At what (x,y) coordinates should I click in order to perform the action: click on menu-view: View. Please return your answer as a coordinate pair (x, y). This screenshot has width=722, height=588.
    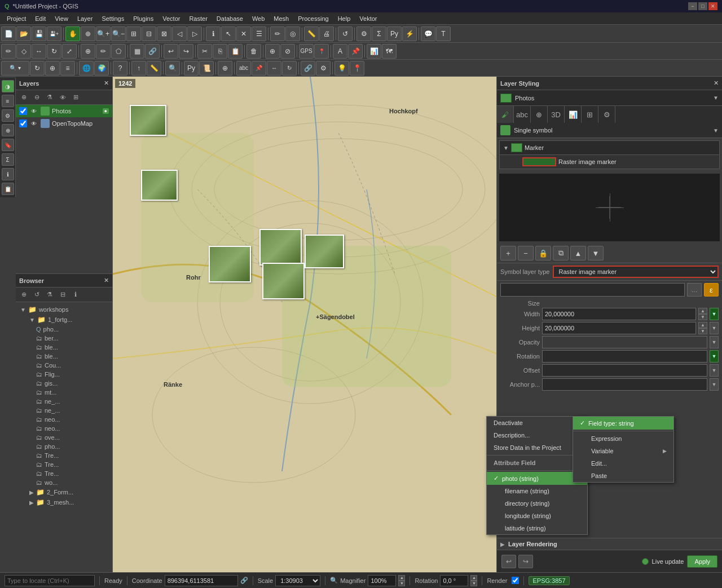
    Looking at the image, I should click on (61, 19).